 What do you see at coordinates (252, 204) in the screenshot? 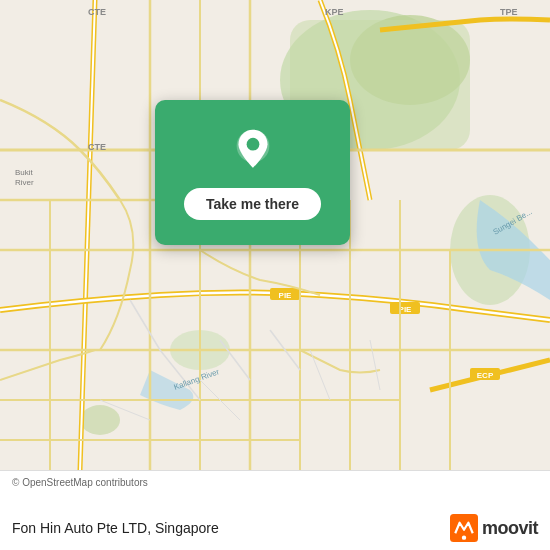
I see `take-me-there-button: Take me there` at bounding box center [252, 204].